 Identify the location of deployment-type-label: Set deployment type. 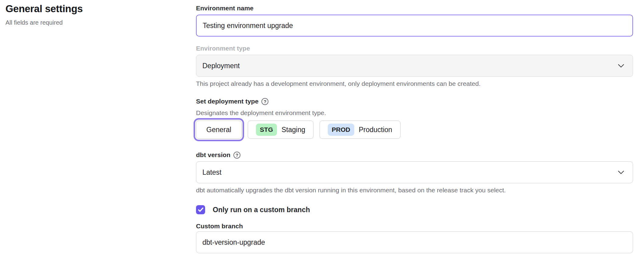
(227, 101).